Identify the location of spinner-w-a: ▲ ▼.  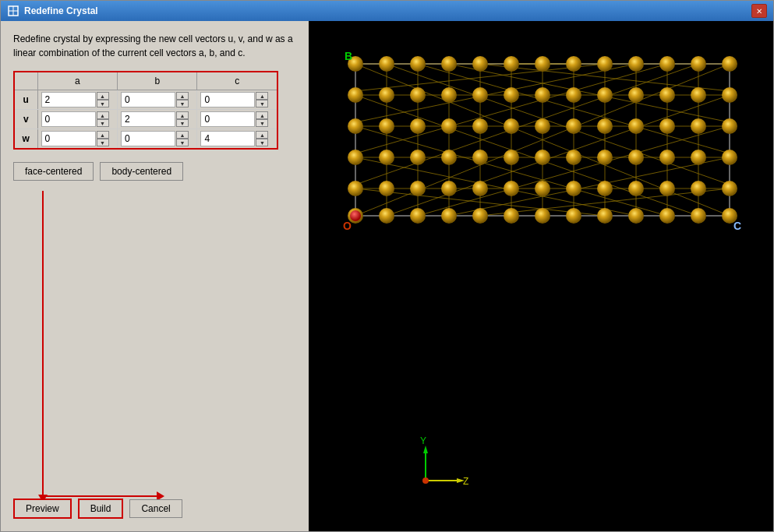
(103, 139).